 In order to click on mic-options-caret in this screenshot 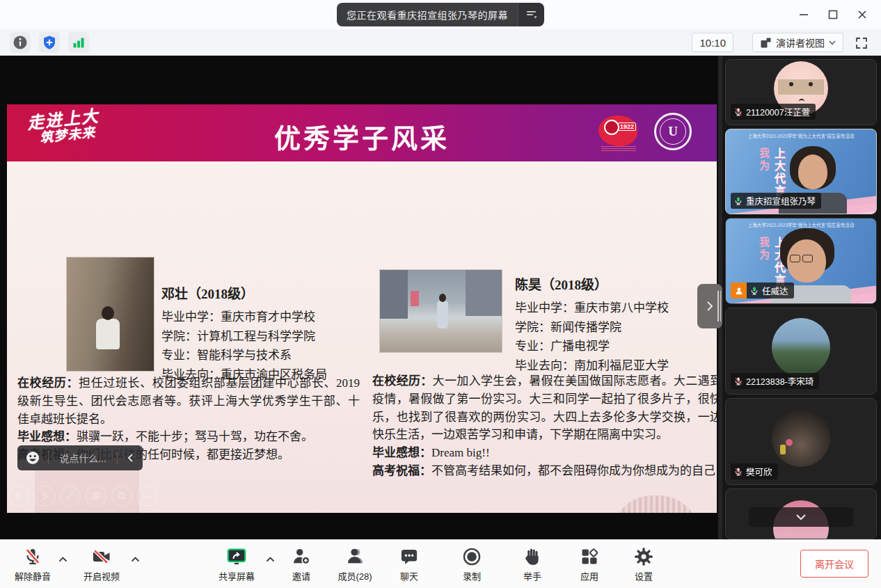, I will do `click(63, 559)`.